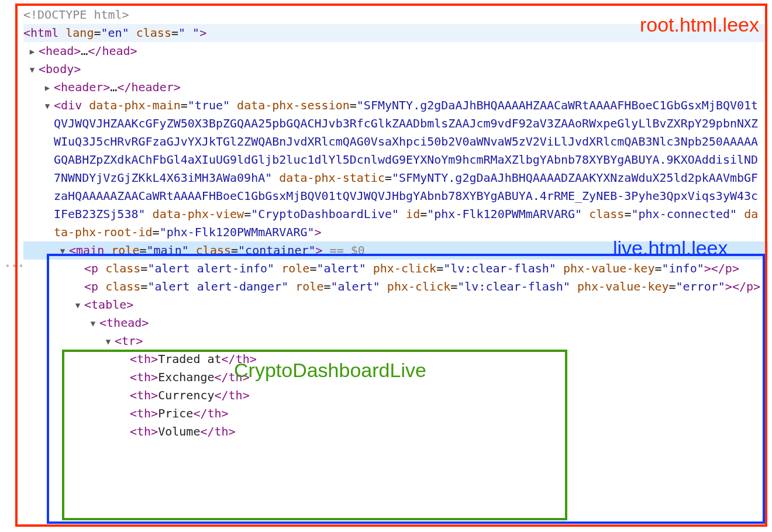  I want to click on header-line: ▶<header>…</header>, so click(396, 88).